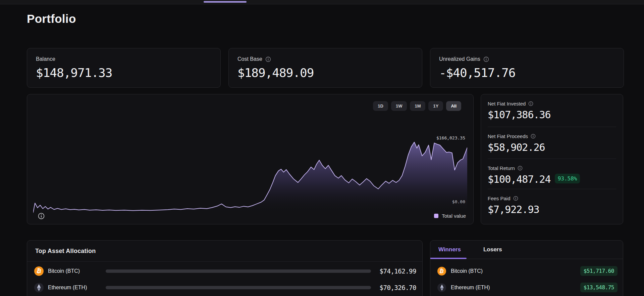  What do you see at coordinates (552, 115) in the screenshot?
I see `net-fiat-invested-value: $107,386.36` at bounding box center [552, 115].